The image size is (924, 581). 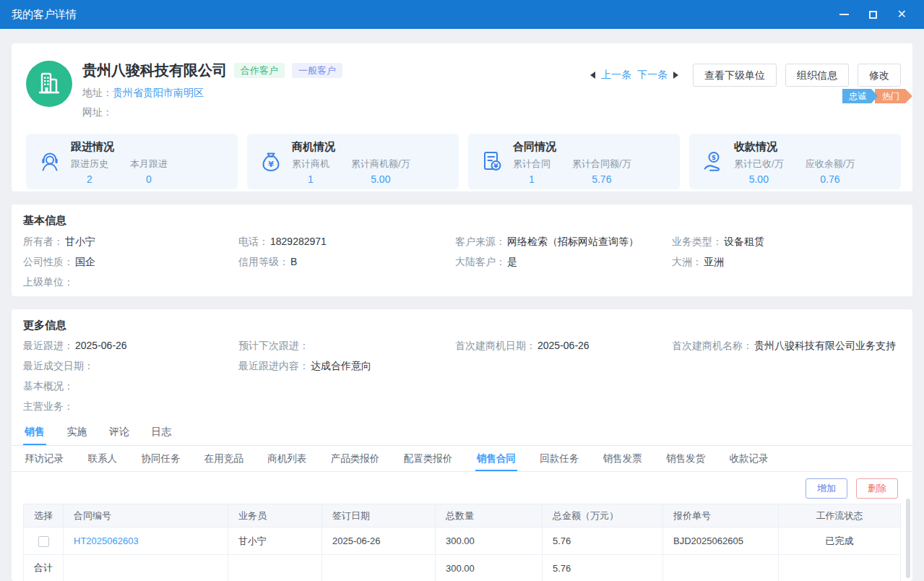 What do you see at coordinates (43, 516) in the screenshot?
I see `col-select: 选择` at bounding box center [43, 516].